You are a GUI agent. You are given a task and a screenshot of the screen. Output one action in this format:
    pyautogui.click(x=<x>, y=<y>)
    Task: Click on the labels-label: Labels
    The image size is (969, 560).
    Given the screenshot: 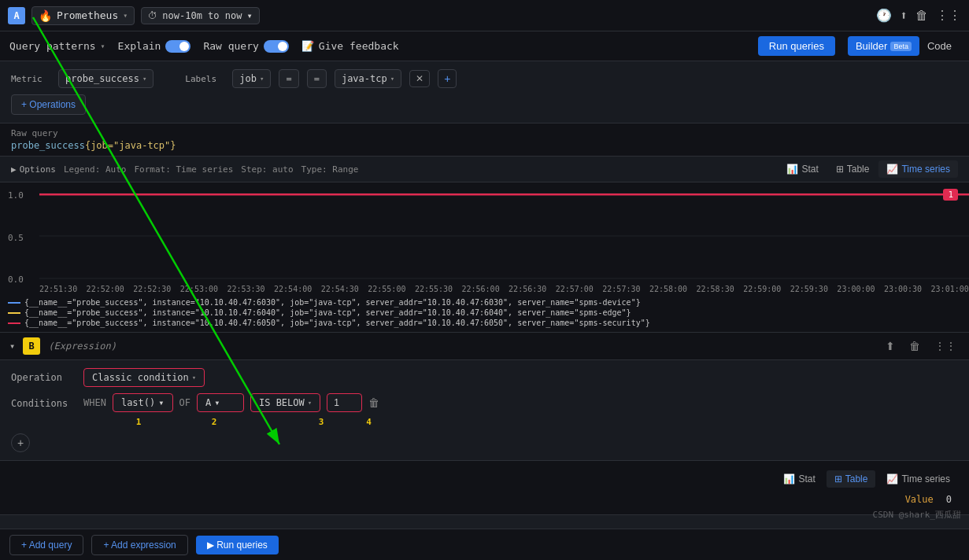 What is the action you would take?
    pyautogui.click(x=205, y=79)
    